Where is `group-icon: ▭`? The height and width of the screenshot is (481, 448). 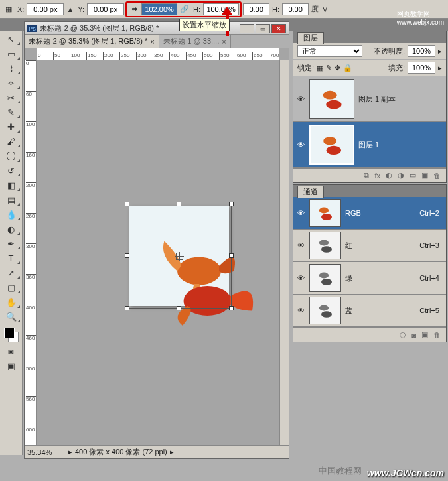
group-icon: ▭ is located at coordinates (413, 175).